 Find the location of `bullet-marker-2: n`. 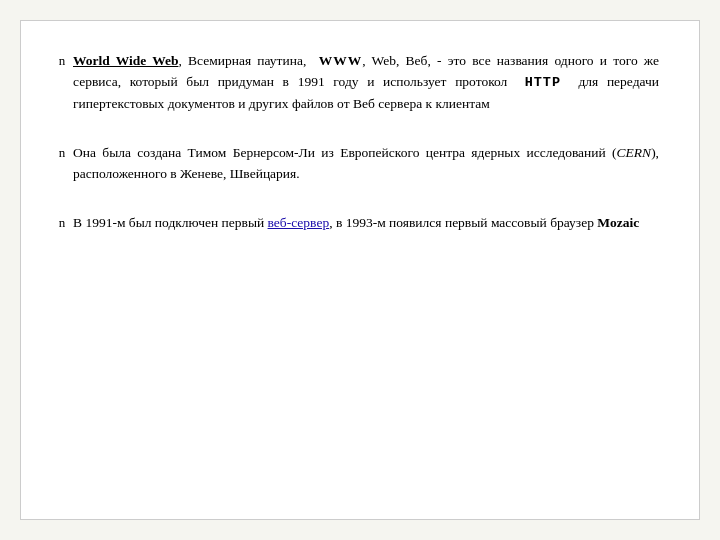

bullet-marker-2: n is located at coordinates (62, 153).